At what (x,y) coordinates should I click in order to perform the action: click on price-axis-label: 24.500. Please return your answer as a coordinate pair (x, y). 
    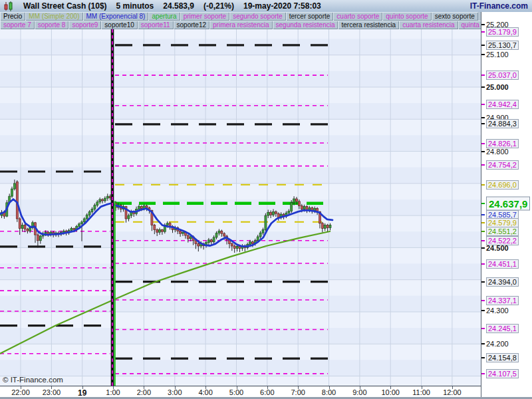
    Looking at the image, I should click on (497, 248).